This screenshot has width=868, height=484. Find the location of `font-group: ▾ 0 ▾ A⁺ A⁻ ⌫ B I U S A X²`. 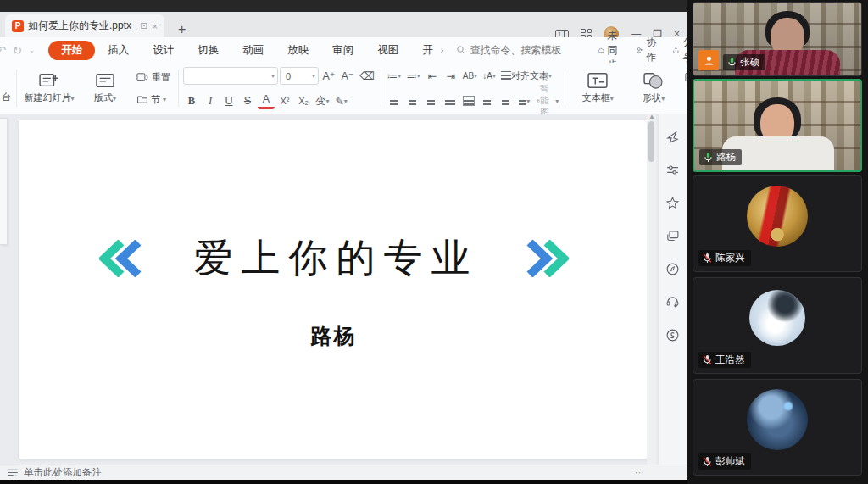

font-group: ▾ 0 ▾ A⁺ A⁻ ⌫ B I U S A X² is located at coordinates (280, 88).